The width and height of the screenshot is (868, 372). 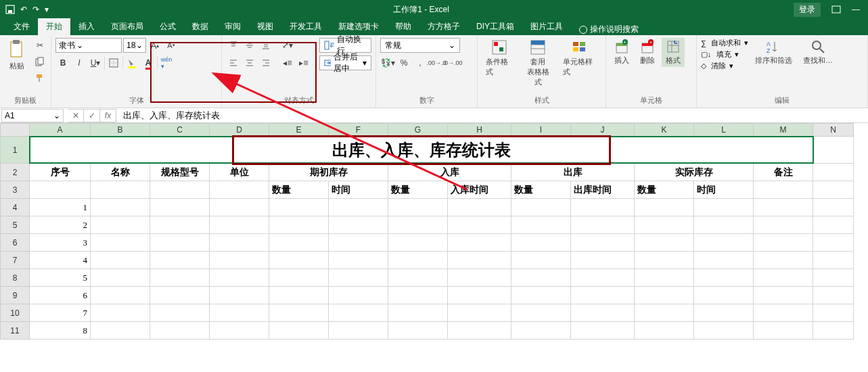 What do you see at coordinates (40, 45) in the screenshot?
I see `cut-button: ✂` at bounding box center [40, 45].